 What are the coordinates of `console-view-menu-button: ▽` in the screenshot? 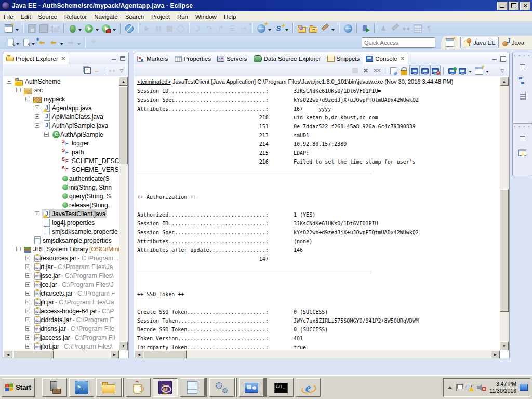 It's located at (502, 71).